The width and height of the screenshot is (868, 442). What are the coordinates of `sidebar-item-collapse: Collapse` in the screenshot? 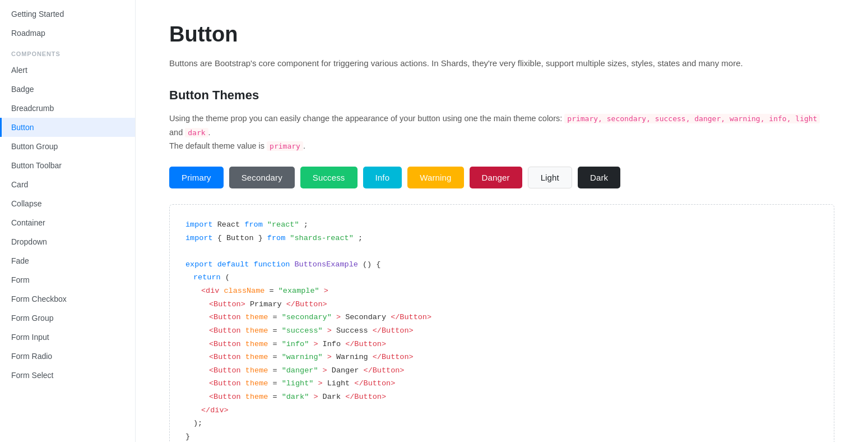 It's located at (67, 204).